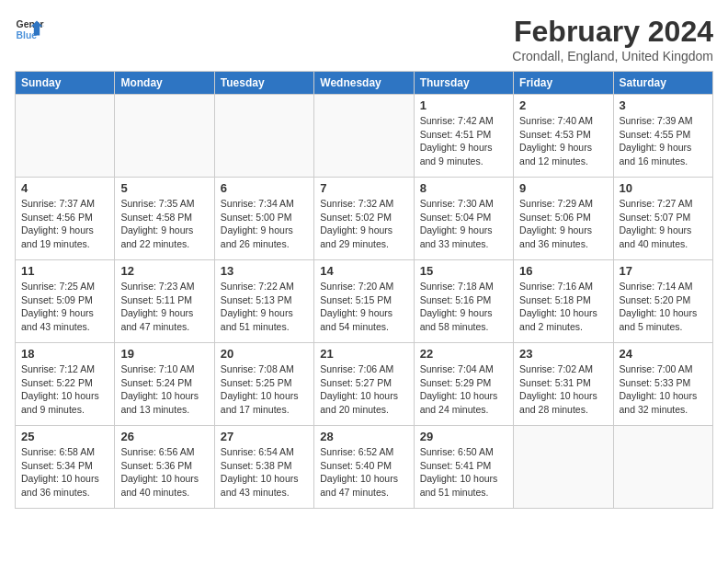 The height and width of the screenshot is (563, 728). I want to click on calendar-cell: 21Sunrise: 7:06 AM Sunset: 5:27 PM Dayli…, so click(364, 385).